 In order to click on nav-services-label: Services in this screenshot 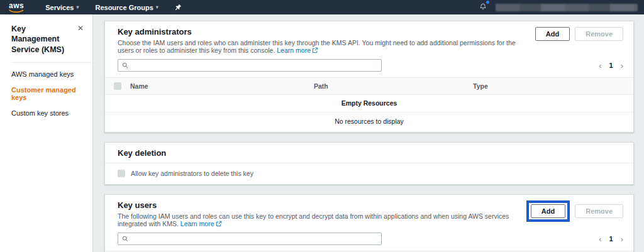, I will do `click(59, 8)`.